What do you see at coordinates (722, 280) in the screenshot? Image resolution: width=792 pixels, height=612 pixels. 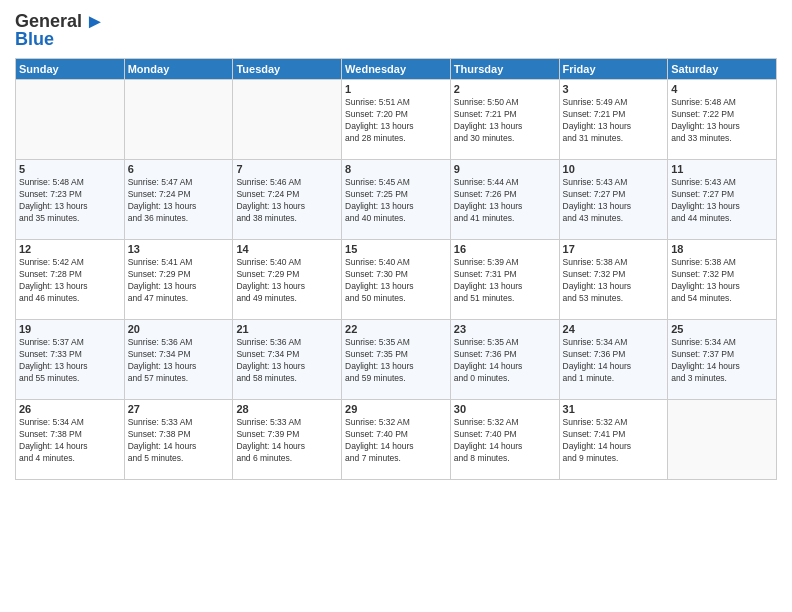 I see `calendar-cell: 18Sunrise: 5:38 AM Sunset: 7:32 PM Dayli…` at bounding box center [722, 280].